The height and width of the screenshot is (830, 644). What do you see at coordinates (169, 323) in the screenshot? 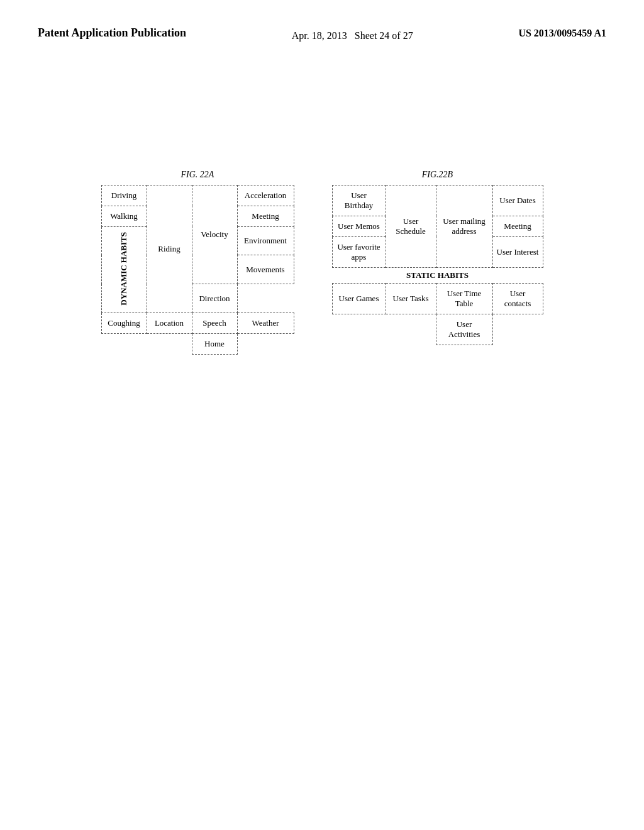
I see `cell-location: Location` at bounding box center [169, 323].